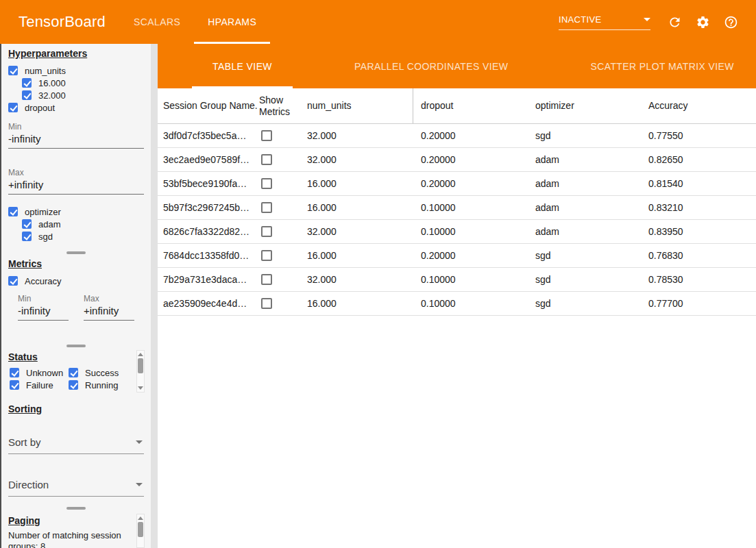 The width and height of the screenshot is (756, 548). Describe the element at coordinates (42, 281) in the screenshot. I see `checkbox-label: Accuracy` at that location.